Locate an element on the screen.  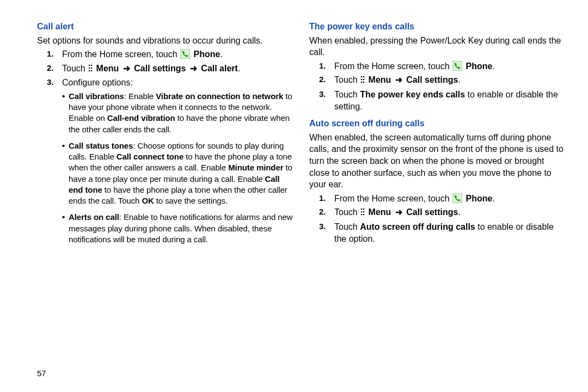
opt-b: OK is located at coordinates (148, 200).